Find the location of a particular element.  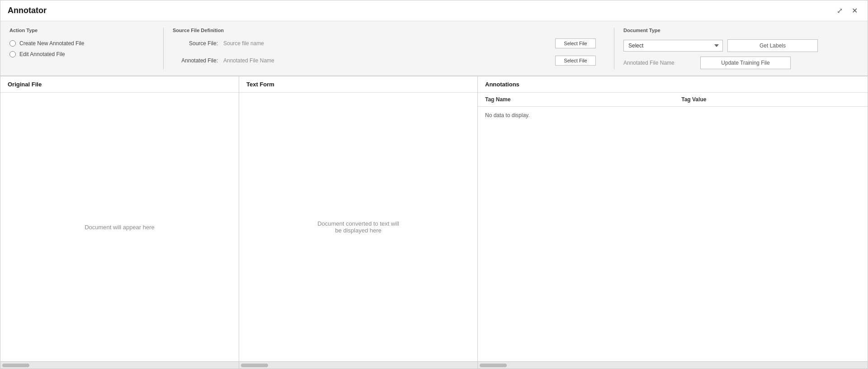

action-buttons-2: Update Training File is located at coordinates (745, 63).